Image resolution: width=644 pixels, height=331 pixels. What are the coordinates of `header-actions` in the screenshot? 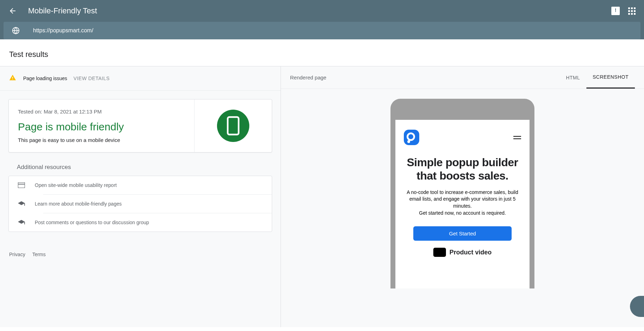 It's located at (624, 11).